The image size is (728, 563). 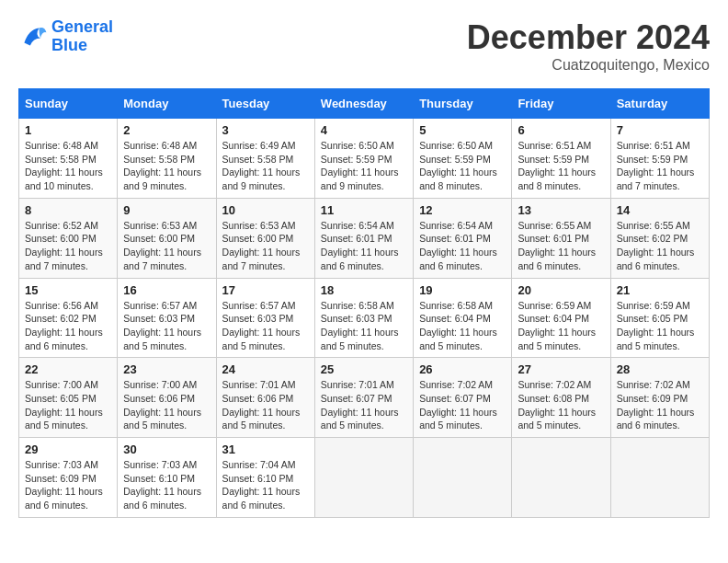 What do you see at coordinates (463, 397) in the screenshot?
I see `calendar-cell: 26Sunrise: 7:02 AMSunset: 6:07 PMDayligh…` at bounding box center [463, 397].